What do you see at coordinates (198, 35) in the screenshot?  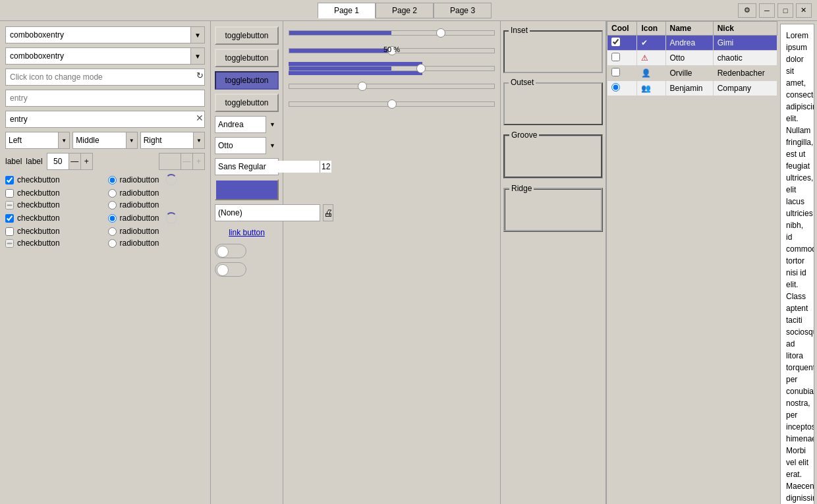 I see `combo1-arrow: ▼` at bounding box center [198, 35].